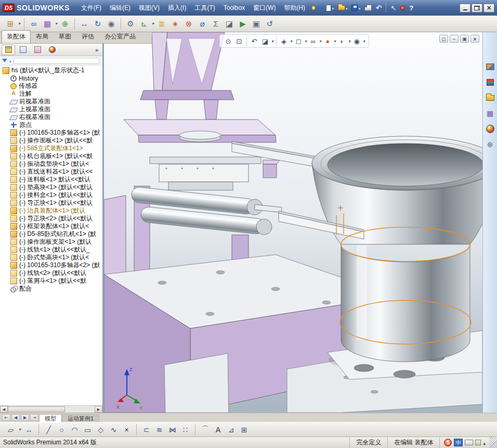 This screenshot has width=497, height=448. I want to click on new-file-button, so click(330, 8).